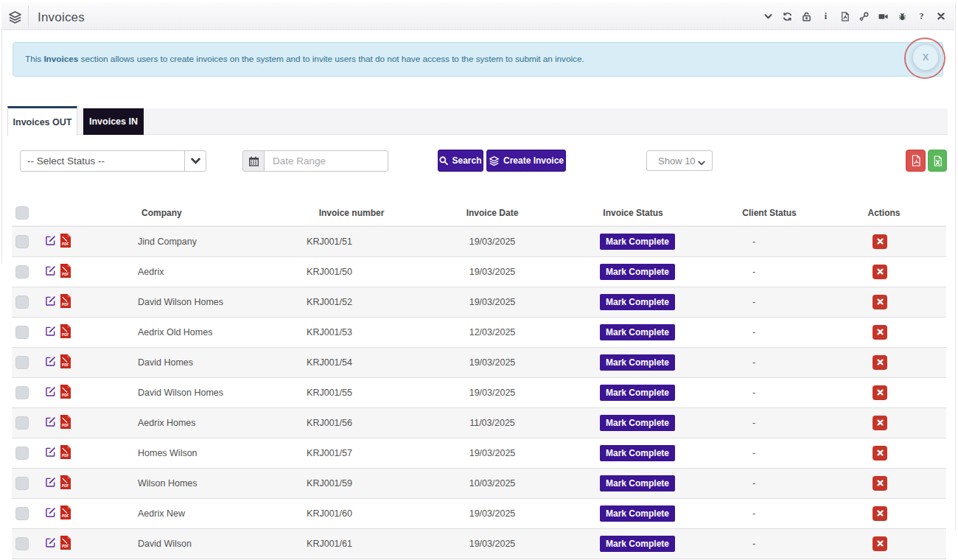  What do you see at coordinates (43, 121) in the screenshot?
I see `tab-invoices-out: Invoices OUT` at bounding box center [43, 121].